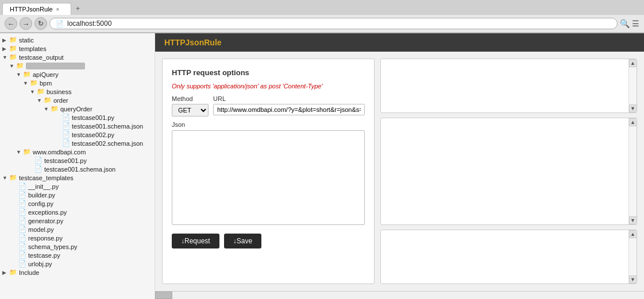 The width and height of the screenshot is (644, 299). Describe the element at coordinates (268, 125) in the screenshot. I see `json-label: Json` at that location.